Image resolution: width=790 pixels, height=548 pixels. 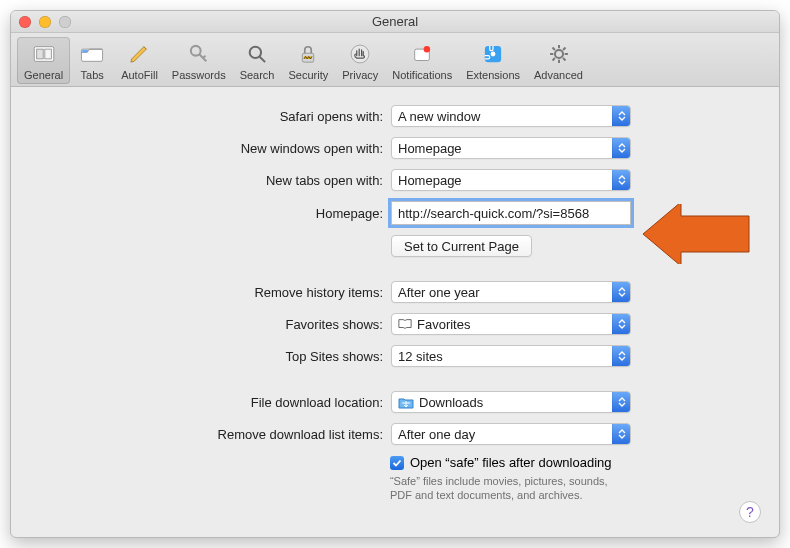 I want to click on homepage-value: http://search-quick.com/?si=8568, so click(x=494, y=214).